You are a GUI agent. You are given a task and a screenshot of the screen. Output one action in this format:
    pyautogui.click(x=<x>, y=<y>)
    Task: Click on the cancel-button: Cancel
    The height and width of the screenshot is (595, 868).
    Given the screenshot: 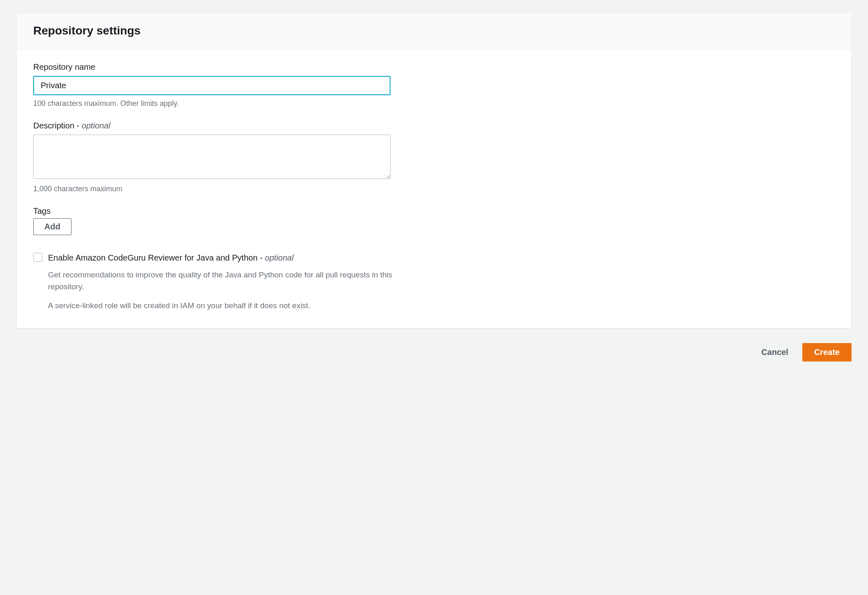 What is the action you would take?
    pyautogui.click(x=775, y=352)
    